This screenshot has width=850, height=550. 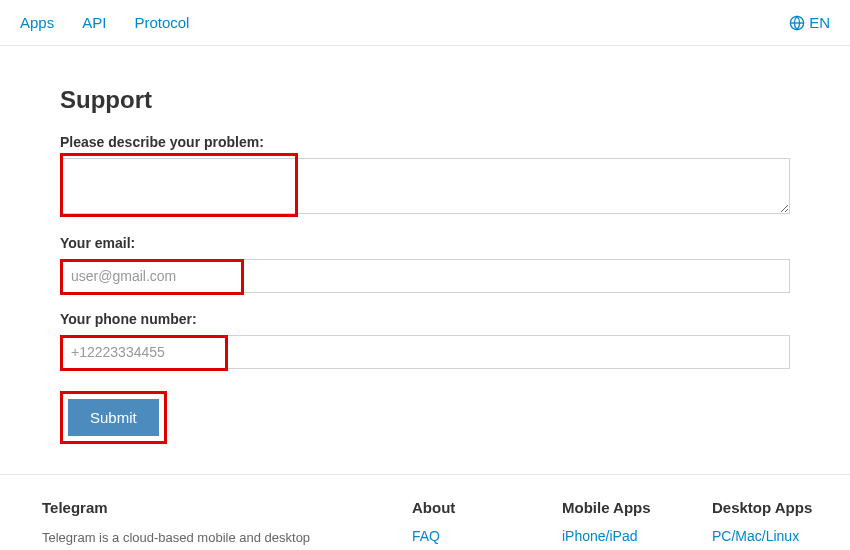 What do you see at coordinates (425, 243) in the screenshot?
I see `email-label: Your email:` at bounding box center [425, 243].